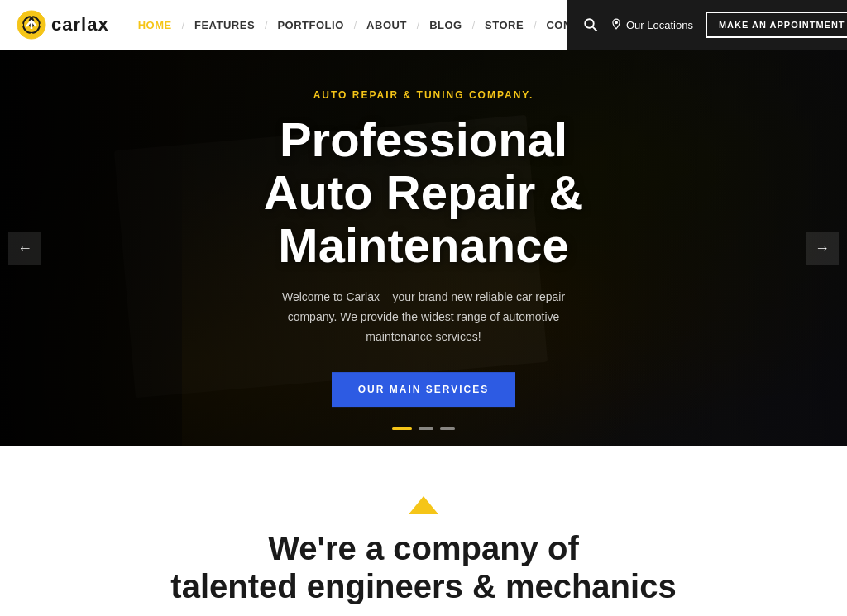 This screenshot has width=847, height=616. Describe the element at coordinates (616, 25) in the screenshot. I see `location-icon` at that location.